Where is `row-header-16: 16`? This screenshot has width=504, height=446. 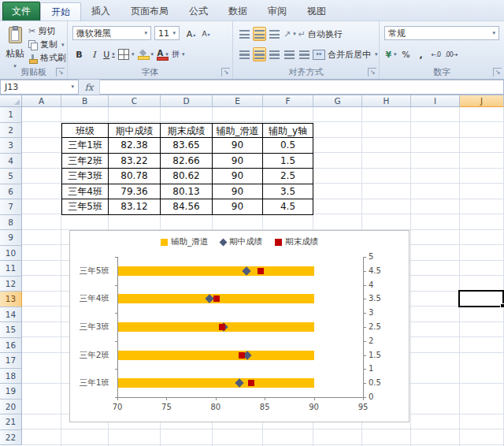
row-header-16: 16 is located at coordinates (11, 346).